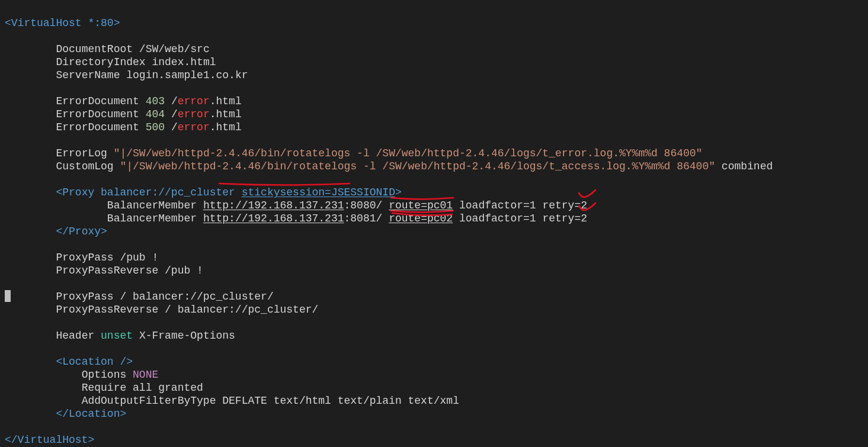 Image resolution: width=868 pixels, height=447 pixels. I want to click on header-act: unset, so click(117, 336).